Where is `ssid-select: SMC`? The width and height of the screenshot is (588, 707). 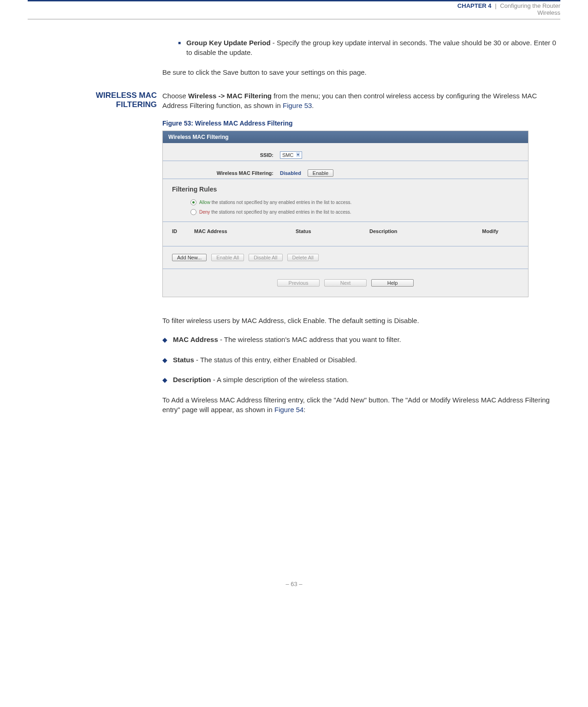
ssid-select: SMC is located at coordinates (291, 155).